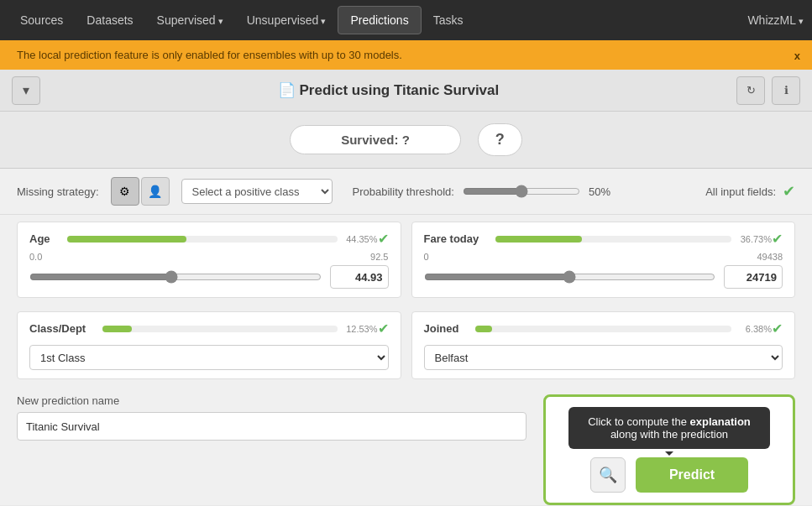 The image size is (812, 506). I want to click on top-nav: Sources Datasets Supervised Unsupervised…, so click(406, 20).